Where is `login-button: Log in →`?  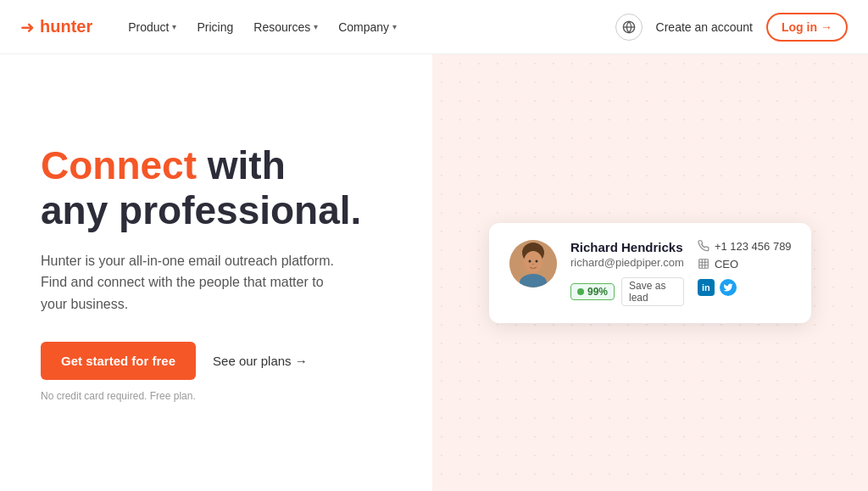
login-button: Log in → is located at coordinates (807, 27).